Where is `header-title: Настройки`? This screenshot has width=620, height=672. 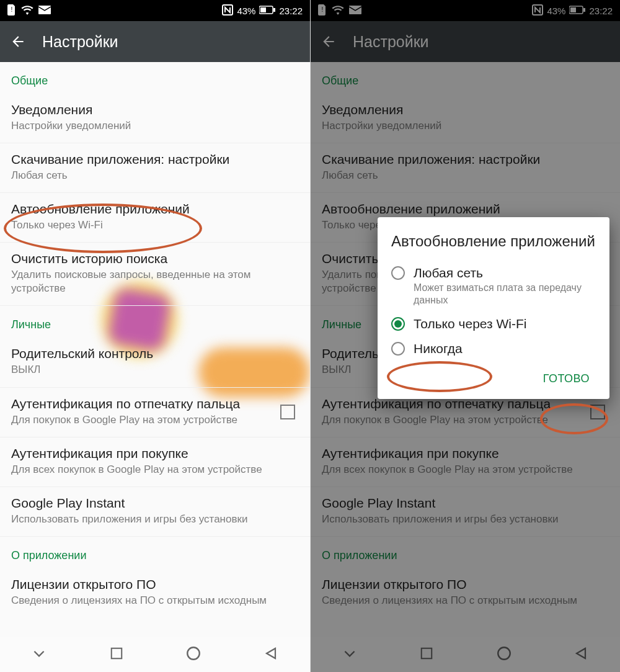 header-title: Настройки is located at coordinates (81, 42).